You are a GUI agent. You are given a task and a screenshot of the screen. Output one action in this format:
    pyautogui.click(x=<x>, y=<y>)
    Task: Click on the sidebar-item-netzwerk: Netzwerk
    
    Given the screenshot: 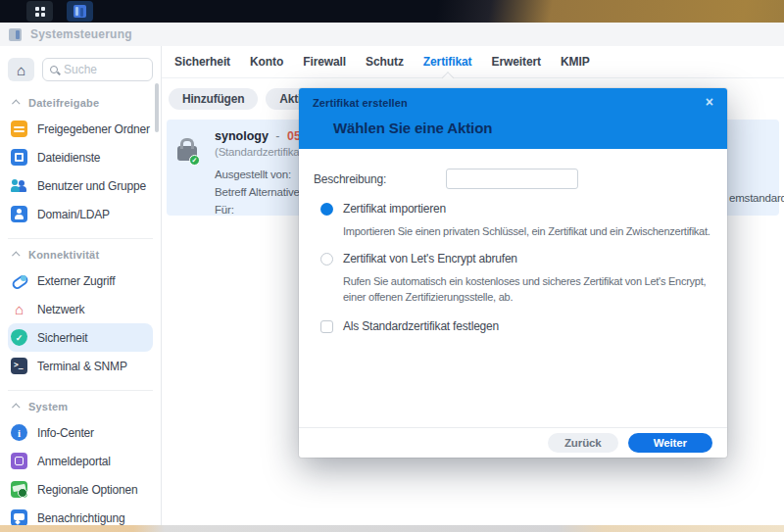 What is the action you would take?
    pyautogui.click(x=80, y=310)
    